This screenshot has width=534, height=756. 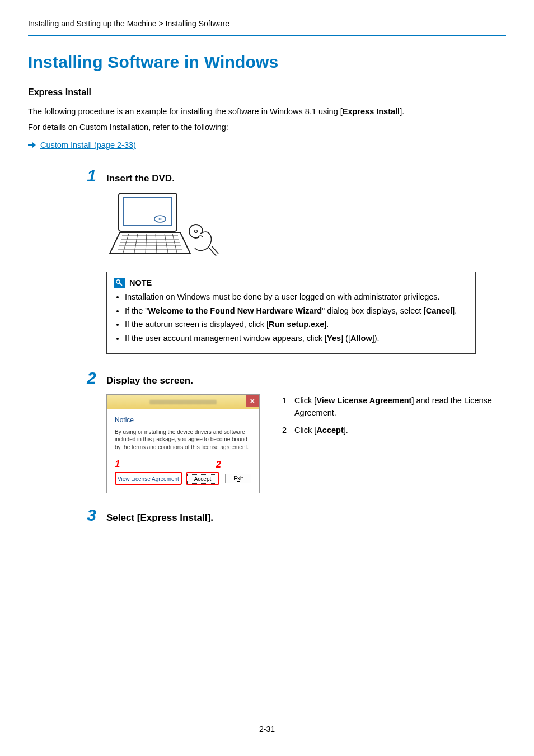 What do you see at coordinates (90, 176) in the screenshot?
I see `step-number: 1` at bounding box center [90, 176].